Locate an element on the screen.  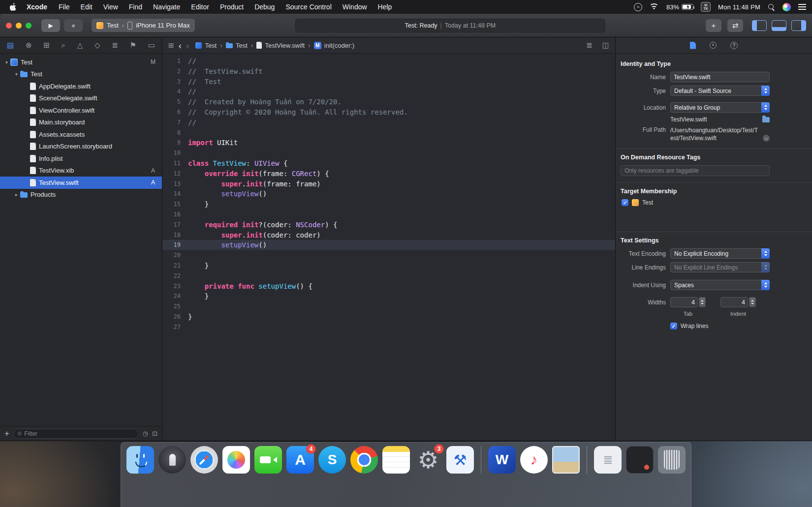
line-number: 4 is located at coordinates (175, 91).